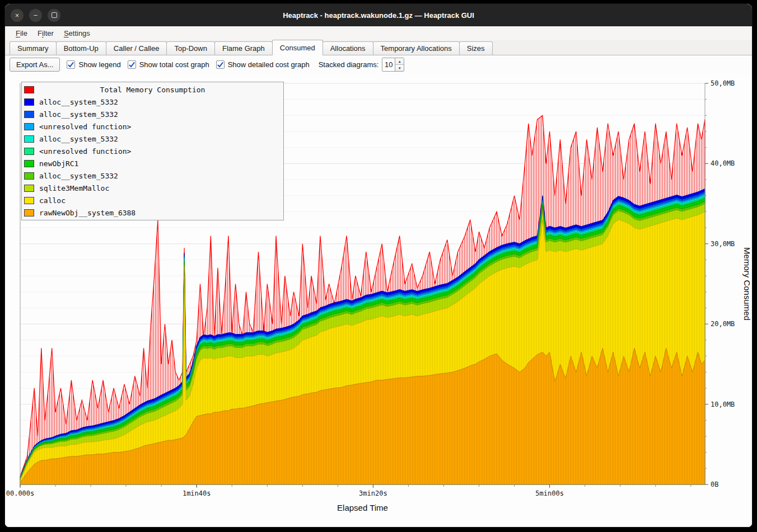 This screenshot has height=532, width=757. Describe the element at coordinates (74, 188) in the screenshot. I see `legend-label: sqlite3MemMalloc` at that location.